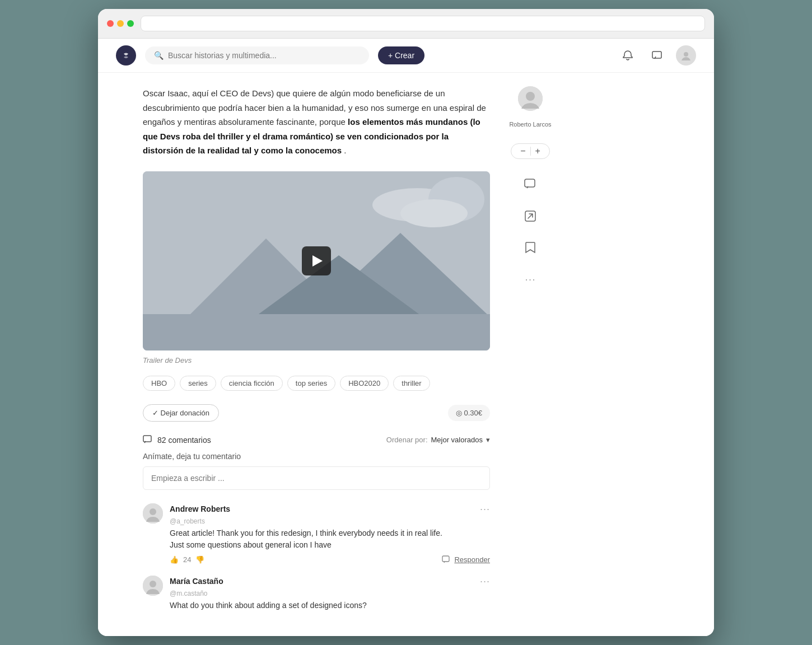 The image size is (812, 645). Describe the element at coordinates (530, 185) in the screenshot. I see `sidebar-comment-icon` at that location.